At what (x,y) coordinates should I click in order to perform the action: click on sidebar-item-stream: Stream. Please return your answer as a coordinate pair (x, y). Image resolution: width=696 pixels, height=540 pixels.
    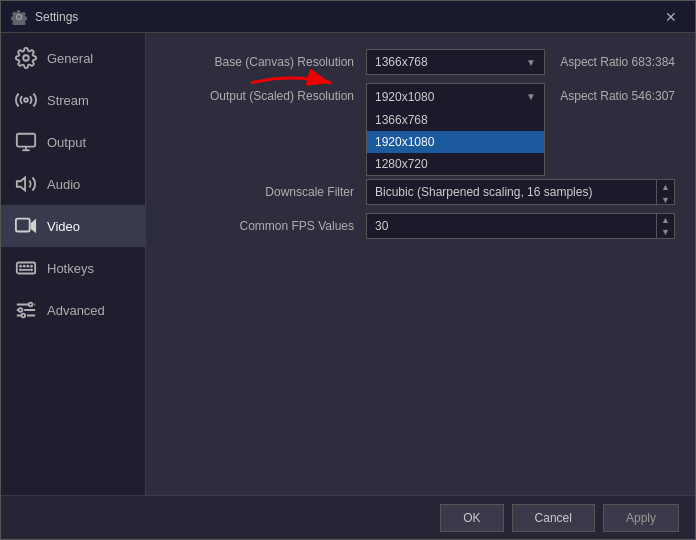
    Looking at the image, I should click on (73, 100).